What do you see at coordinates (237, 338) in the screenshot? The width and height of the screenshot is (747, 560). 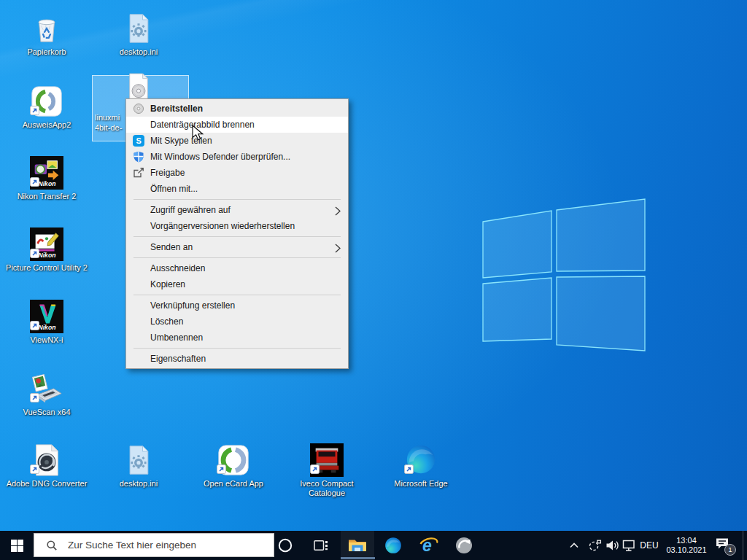 I see `menu-item-umbenennen: Umbenennen` at bounding box center [237, 338].